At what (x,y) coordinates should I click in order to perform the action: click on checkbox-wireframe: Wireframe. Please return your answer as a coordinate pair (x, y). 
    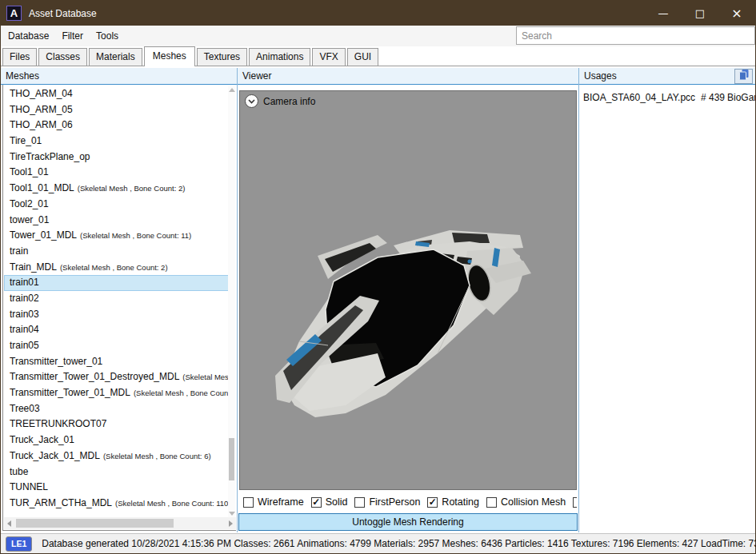
    Looking at the image, I should click on (274, 502).